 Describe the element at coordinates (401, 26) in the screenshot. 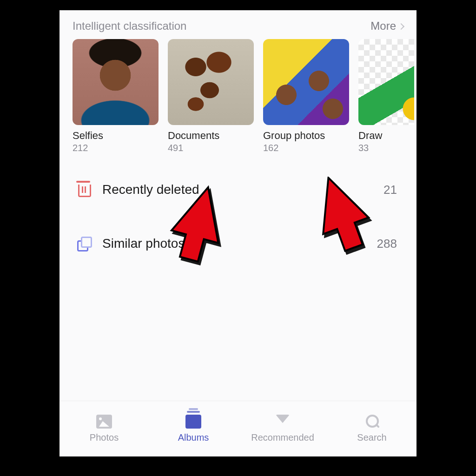

I see `chevron-right-icon` at that location.